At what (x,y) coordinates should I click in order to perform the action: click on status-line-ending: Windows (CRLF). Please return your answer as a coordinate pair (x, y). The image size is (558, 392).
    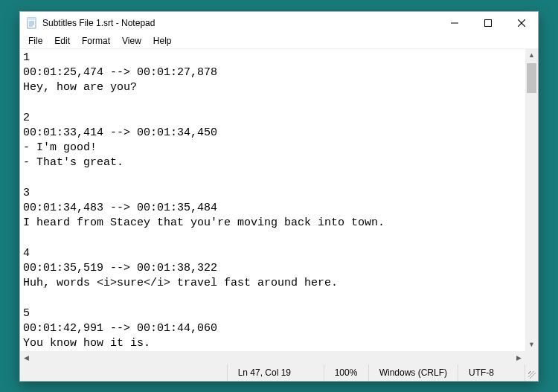
    Looking at the image, I should click on (413, 373).